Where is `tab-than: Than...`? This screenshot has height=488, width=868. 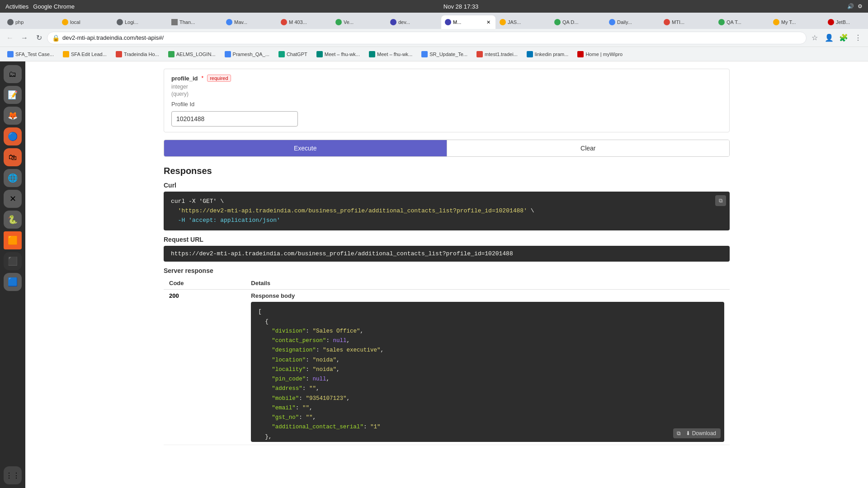
tab-than: Than... is located at coordinates (195, 22).